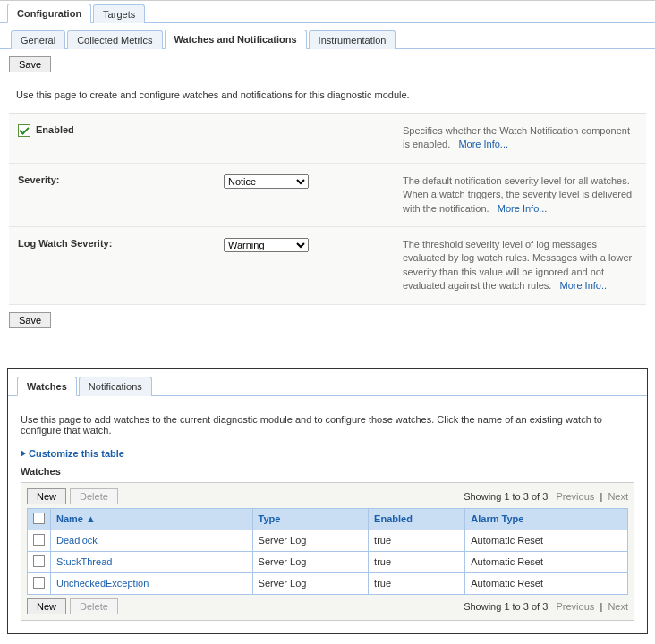 Image resolution: width=655 pixels, height=644 pixels. Describe the element at coordinates (328, 267) in the screenshot. I see `row-log-watch-severity: Log Watch Severity: Warning The threshol…` at that location.